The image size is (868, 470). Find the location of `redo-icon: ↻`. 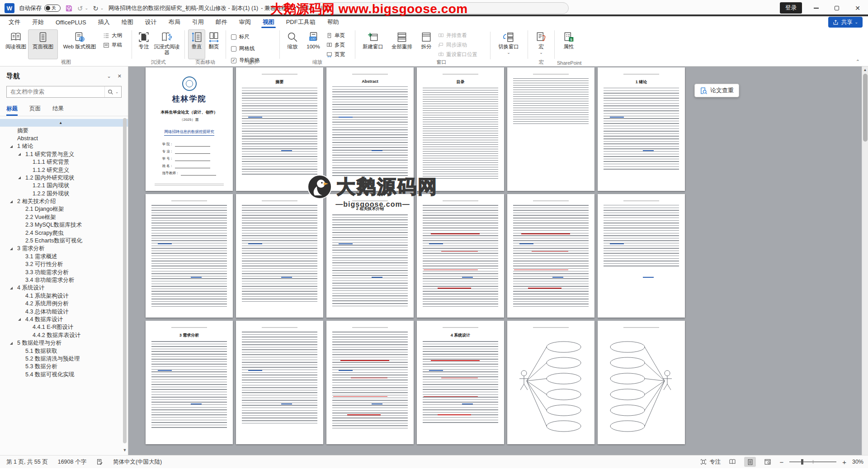

redo-icon: ↻ is located at coordinates (96, 8).